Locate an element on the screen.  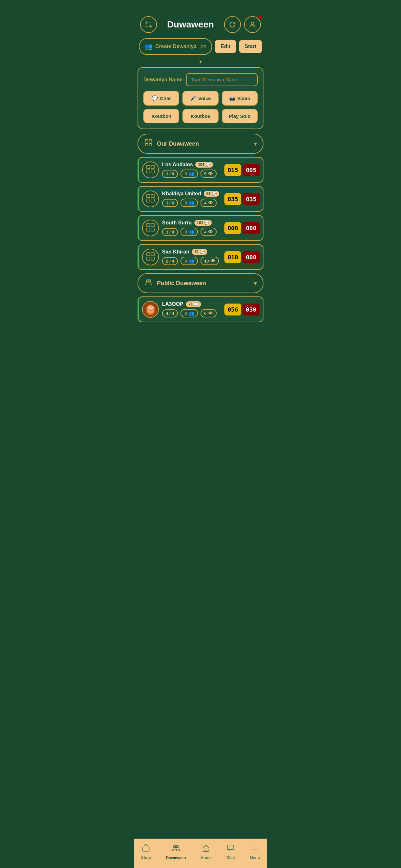
expand-chevron: ▾ is located at coordinates (201, 62).